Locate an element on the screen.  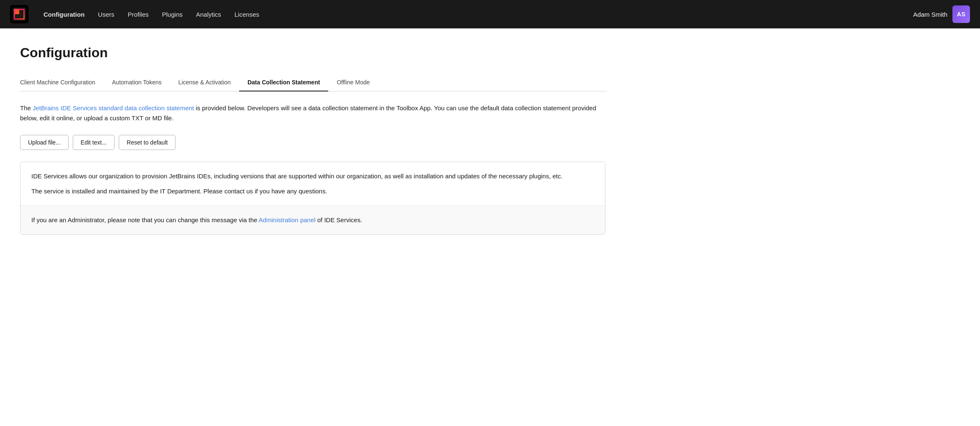
tabs: Client Machine Configuration Automation … is located at coordinates (314, 83).